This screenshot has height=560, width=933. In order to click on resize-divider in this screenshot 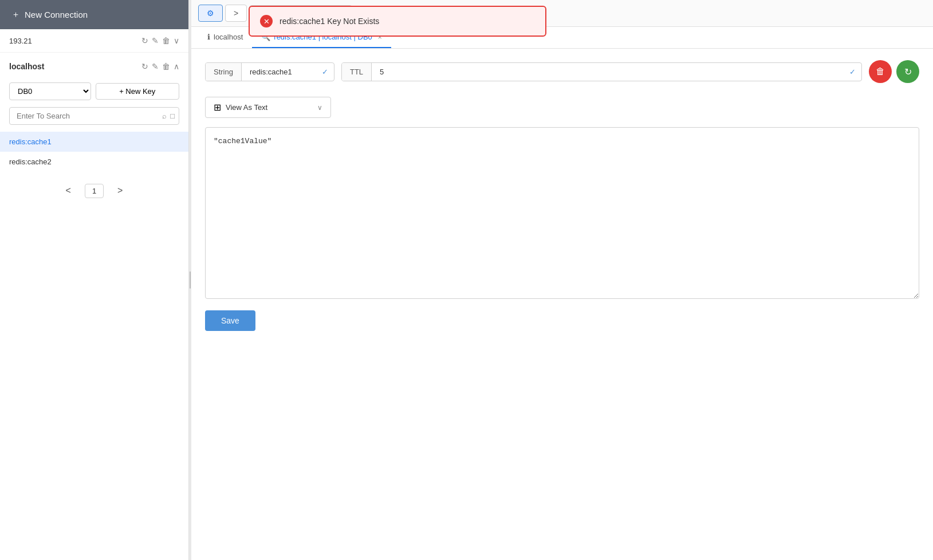, I will do `click(190, 280)`.